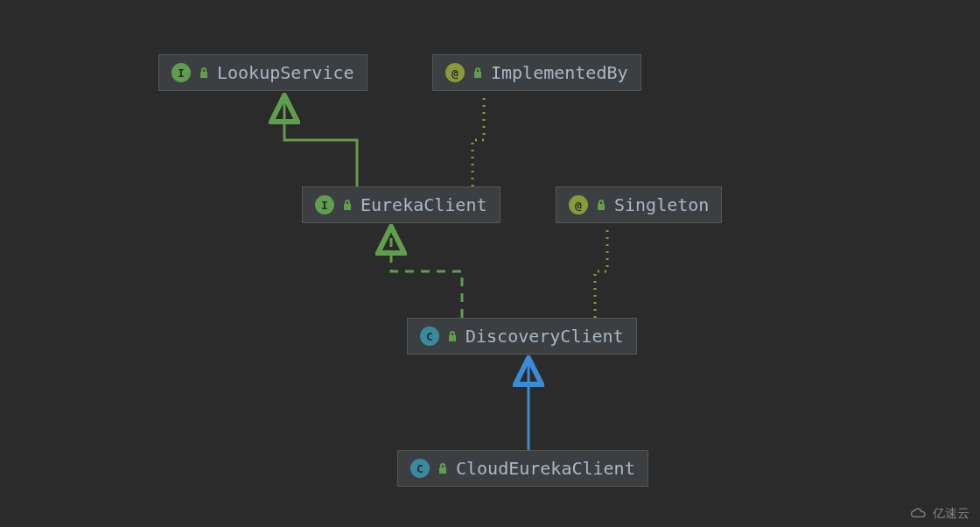  I want to click on node-label: EurekaClient, so click(424, 205).